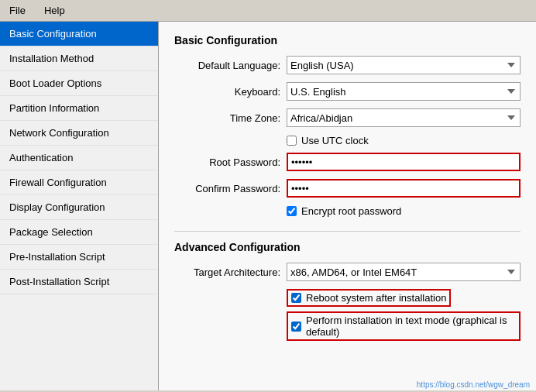 The width and height of the screenshot is (536, 392). What do you see at coordinates (347, 65) in the screenshot?
I see `default-language-row: Default Language: English (USA) English …` at bounding box center [347, 65].